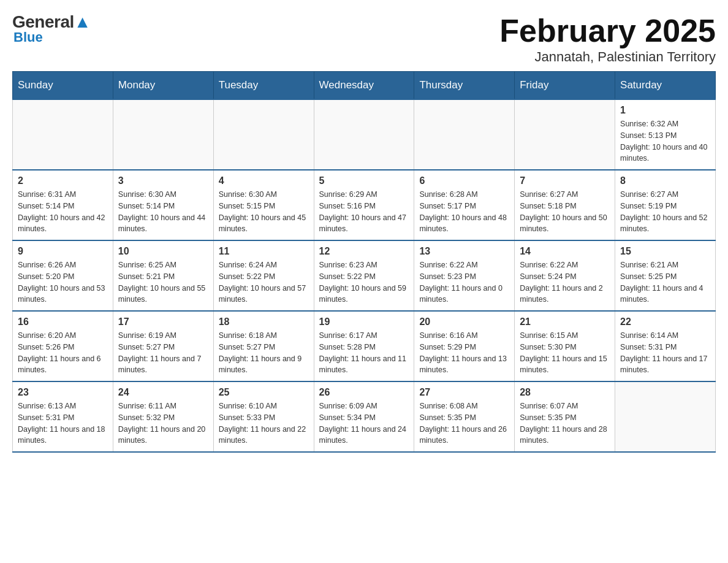 The height and width of the screenshot is (563, 728). I want to click on day-info: Sunrise: 6:08 AMSunset: 5:35 PMDaylight:…, so click(464, 423).